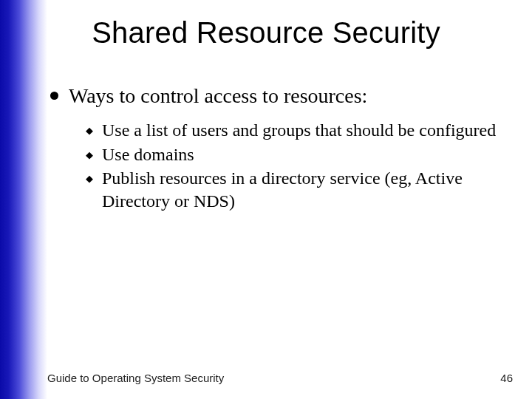  I want to click on footer-page-number: 46, so click(507, 378).